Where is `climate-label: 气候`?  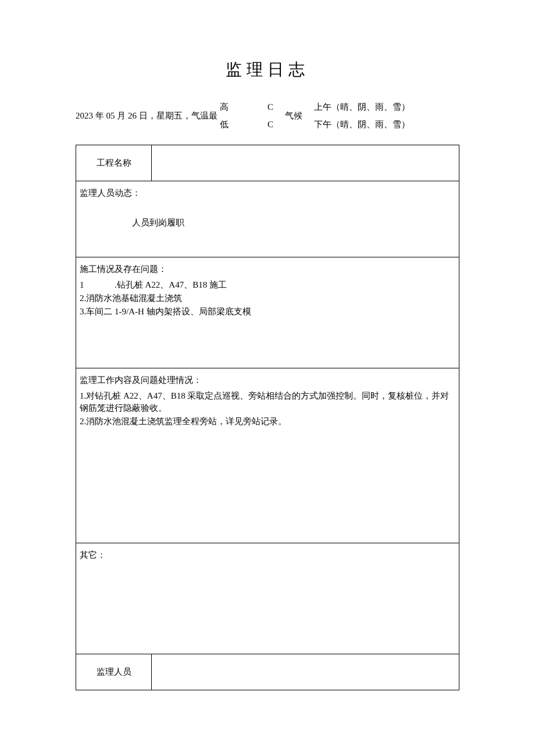
climate-label: 气候 is located at coordinates (294, 116).